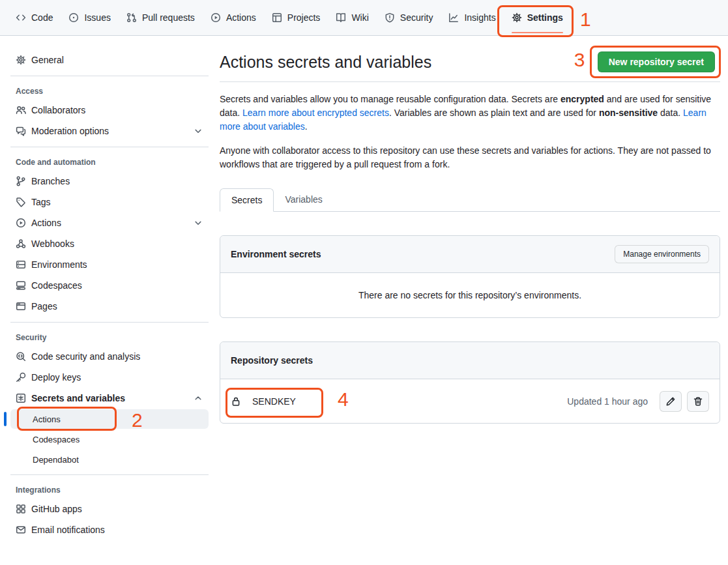 Image resolution: width=728 pixels, height=565 pixels. What do you see at coordinates (109, 377) in the screenshot?
I see `sidebar-item-deploy-keys: Deploy keys` at bounding box center [109, 377].